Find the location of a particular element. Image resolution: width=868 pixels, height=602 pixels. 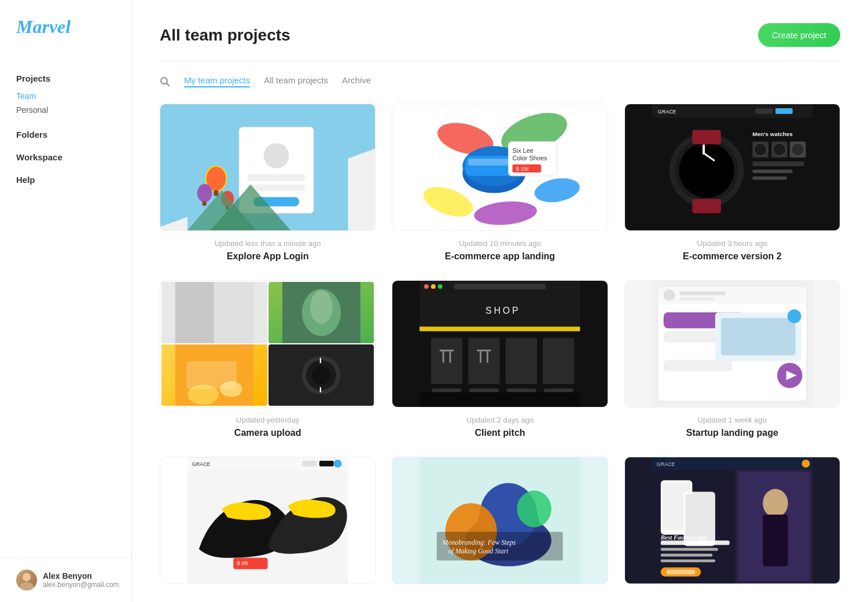

project-name-ecommerce2: E-commerce version 2 is located at coordinates (733, 256).